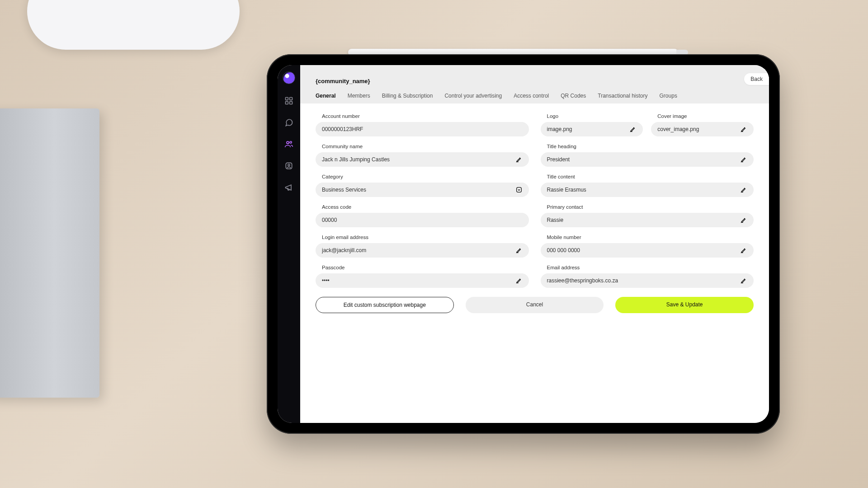 This screenshot has height=488, width=868. I want to click on tab-members: Members, so click(359, 96).